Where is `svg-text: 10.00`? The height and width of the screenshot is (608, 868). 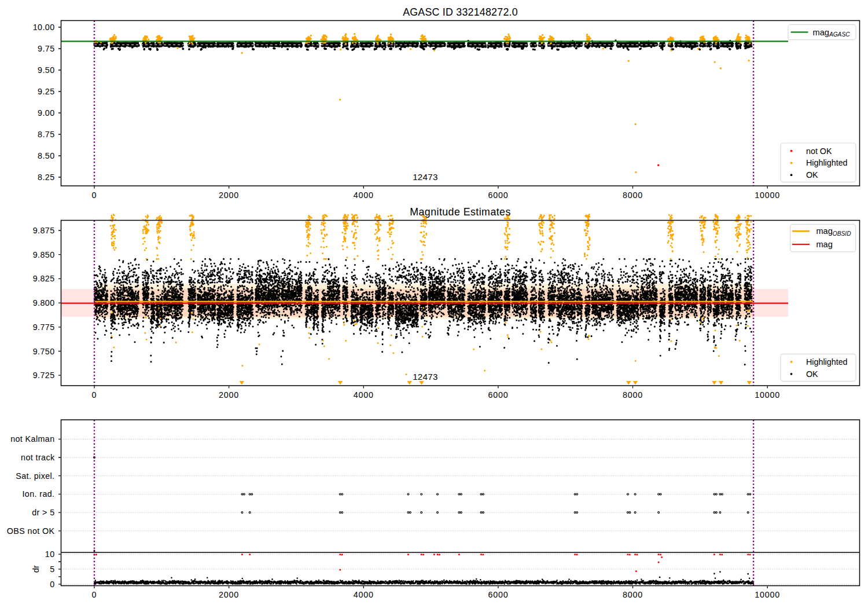 svg-text: 10.00 is located at coordinates (44, 27).